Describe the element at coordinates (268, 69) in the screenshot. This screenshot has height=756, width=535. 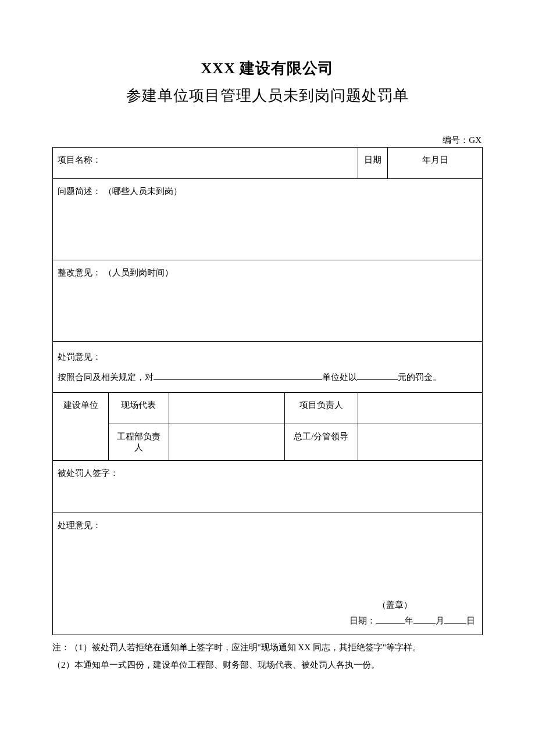
I see `company-name: XXX 建设有限公司` at that location.